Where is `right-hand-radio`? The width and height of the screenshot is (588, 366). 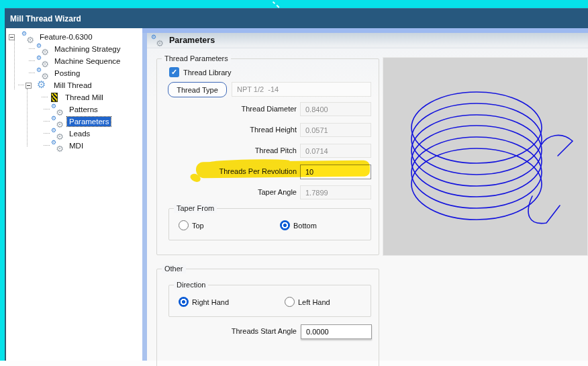 right-hand-radio is located at coordinates (184, 302).